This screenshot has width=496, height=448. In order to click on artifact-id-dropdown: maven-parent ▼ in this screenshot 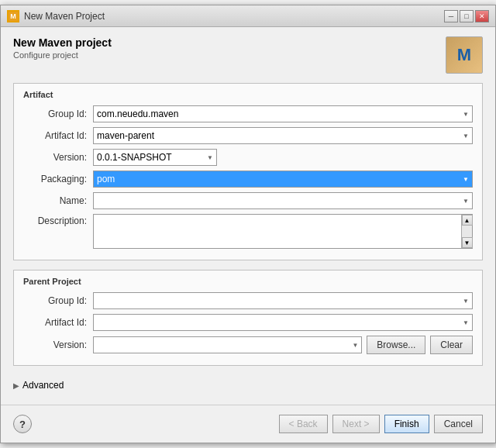, I will do `click(283, 136)`.